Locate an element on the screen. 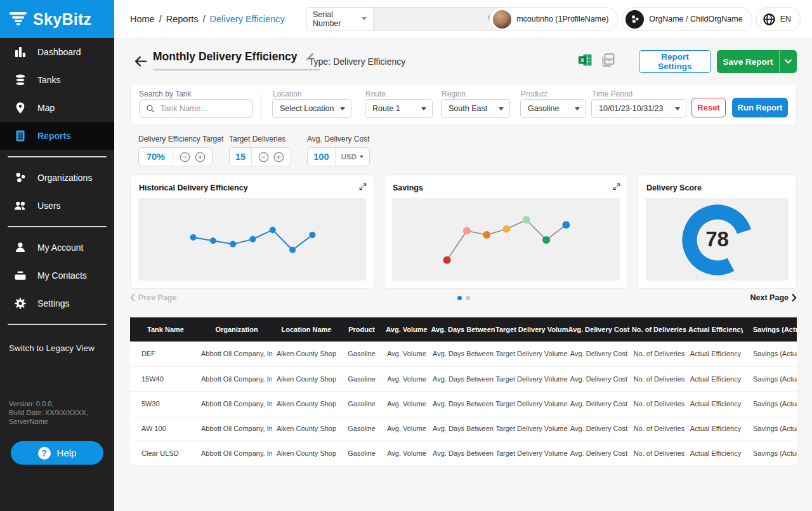  sidebar-item-tanks: Tanks is located at coordinates (57, 80).